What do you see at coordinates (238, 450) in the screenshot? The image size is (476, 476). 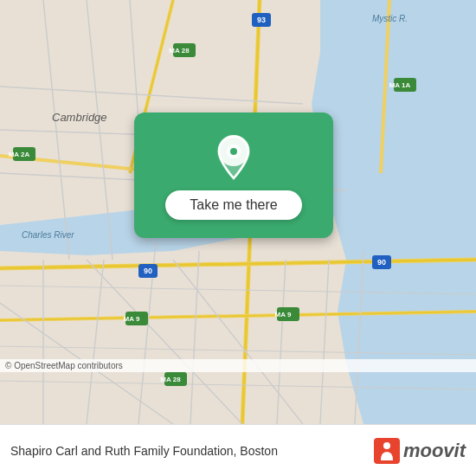 I see `footer: Shapiro Carl and Ruth Family Foundation,…` at bounding box center [238, 450].